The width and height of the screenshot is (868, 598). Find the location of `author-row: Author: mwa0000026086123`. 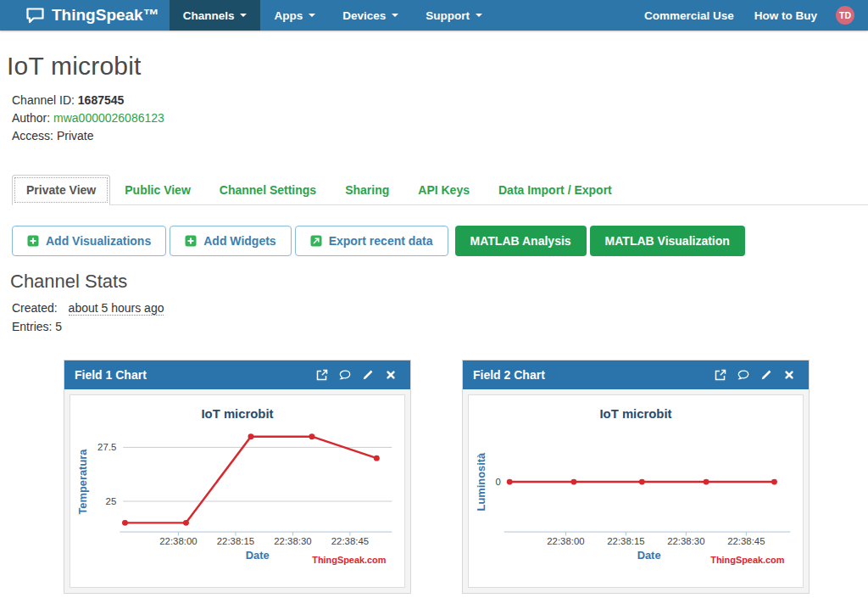

author-row: Author: mwa0000026086123 is located at coordinates (434, 119).